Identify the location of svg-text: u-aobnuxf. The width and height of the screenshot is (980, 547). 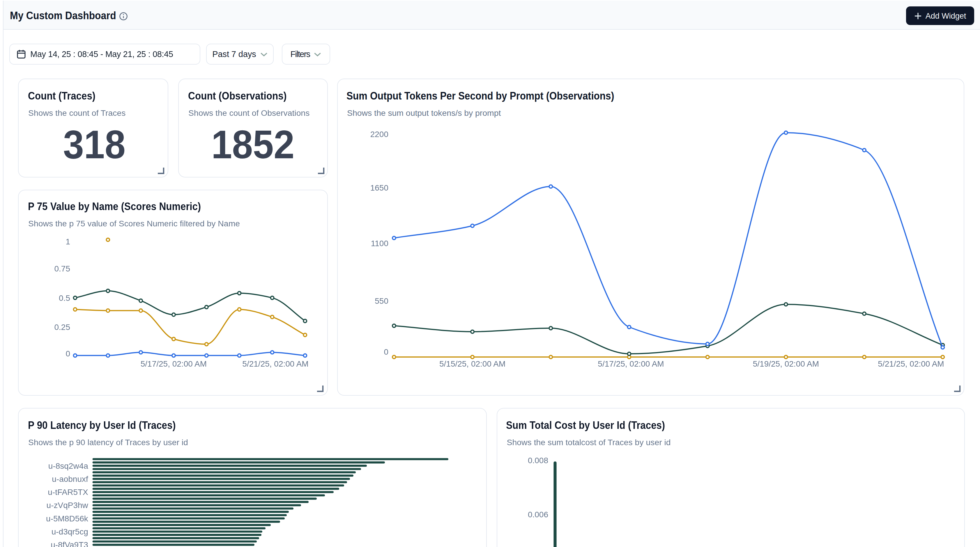
(70, 479).